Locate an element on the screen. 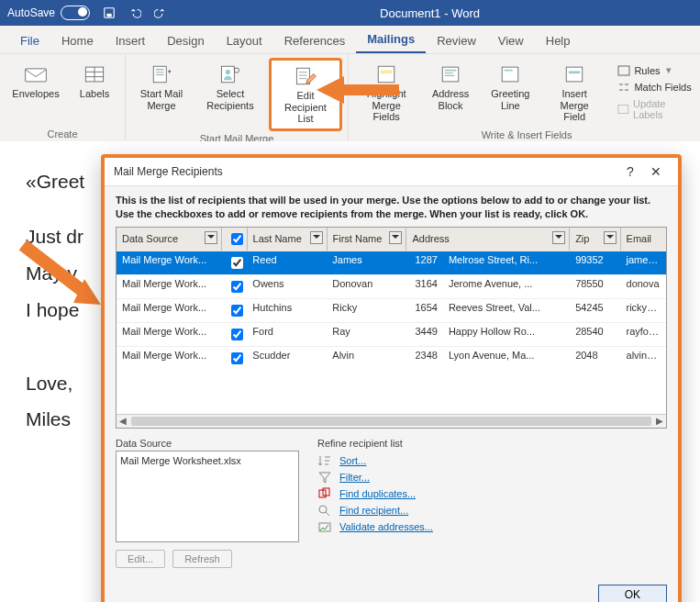 The height and width of the screenshot is (602, 700). table-row: Mail Merge Work...ScudderAlvin2348Lyon A… is located at coordinates (391, 358).